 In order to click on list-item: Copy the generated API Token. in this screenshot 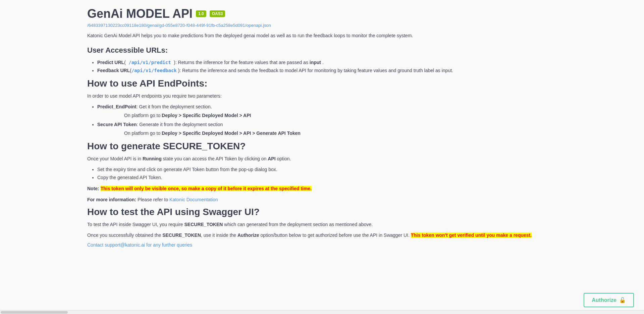, I will do `click(327, 178)`.